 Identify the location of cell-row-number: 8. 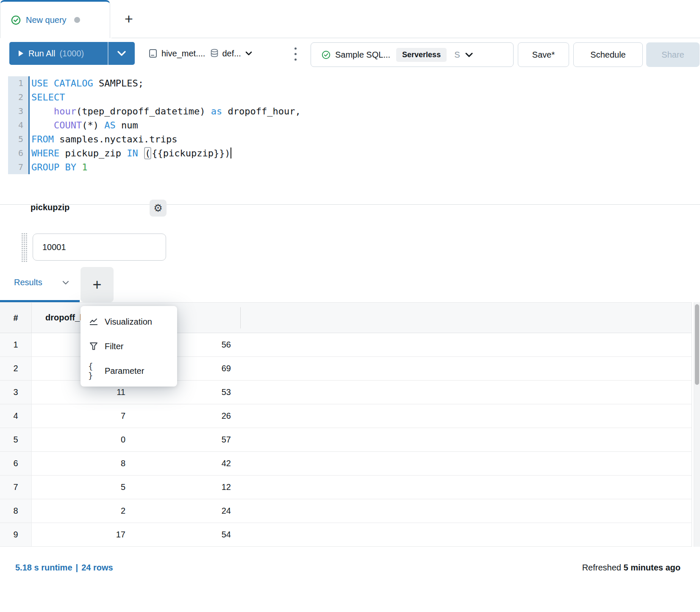
(16, 511).